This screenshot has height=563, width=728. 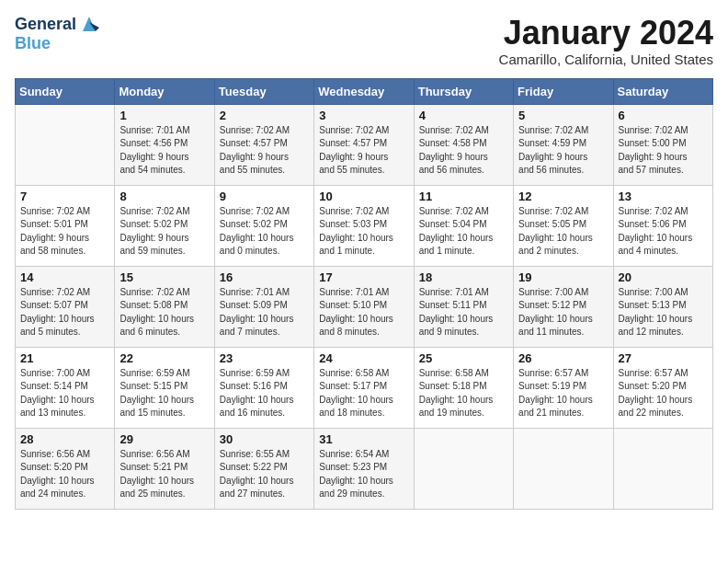 I want to click on day-info: Sunrise: 7:02 AMSunset: 5:06 PMDaylight:…, so click(x=664, y=232).